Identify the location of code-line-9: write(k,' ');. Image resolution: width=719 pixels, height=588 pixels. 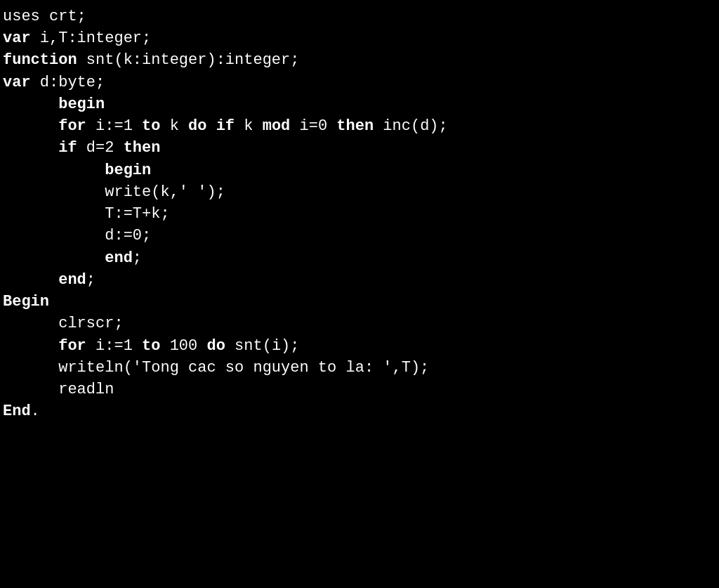
(360, 192).